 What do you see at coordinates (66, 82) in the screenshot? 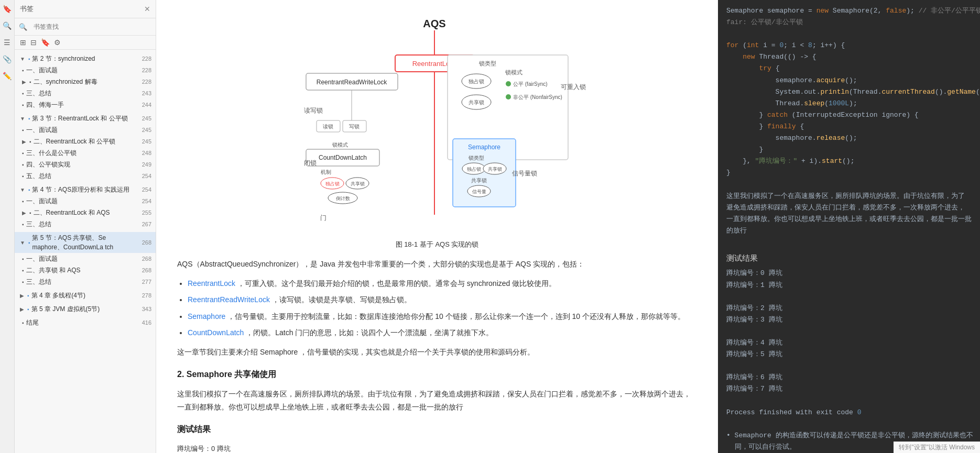
I see `section-label: 二、synchronized 解毒` at bounding box center [66, 82].